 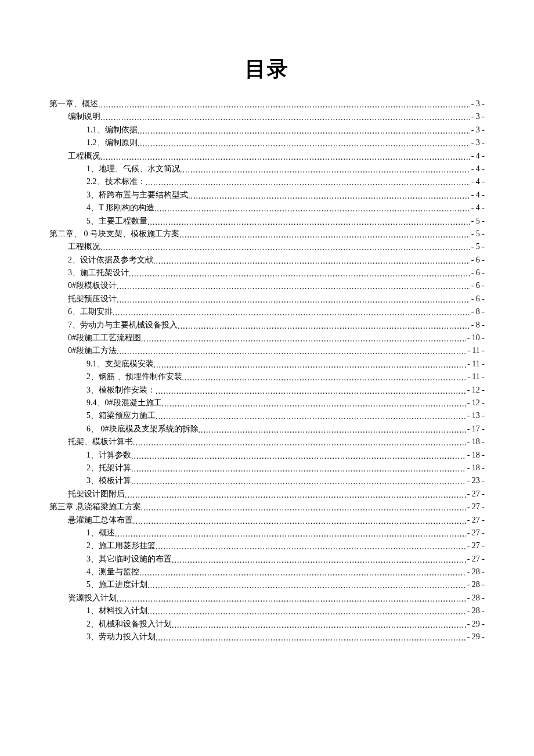 I want to click on toc-label: 5、主要工程数量, so click(x=117, y=221).